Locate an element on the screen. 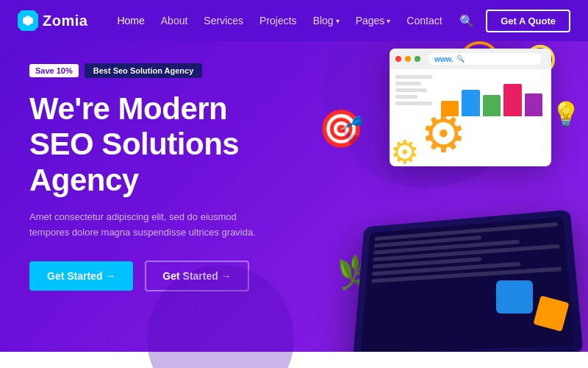 Image resolution: width=588 pixels, height=368 pixels. nav-item-services: Services is located at coordinates (223, 21).